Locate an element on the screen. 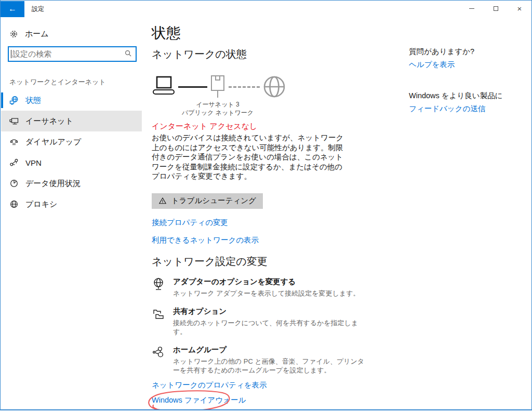 This screenshot has height=413, width=532. sidebar-item-home: ホーム is located at coordinates (72, 34).